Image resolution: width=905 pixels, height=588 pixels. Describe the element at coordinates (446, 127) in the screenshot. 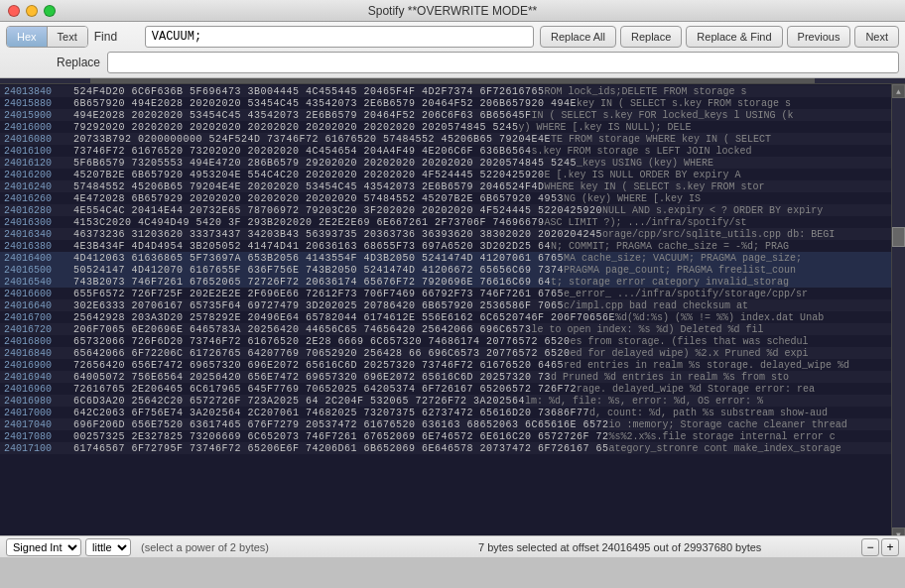

I see `table-row: 24016000 79292020 20202020 20202020 2020…` at that location.